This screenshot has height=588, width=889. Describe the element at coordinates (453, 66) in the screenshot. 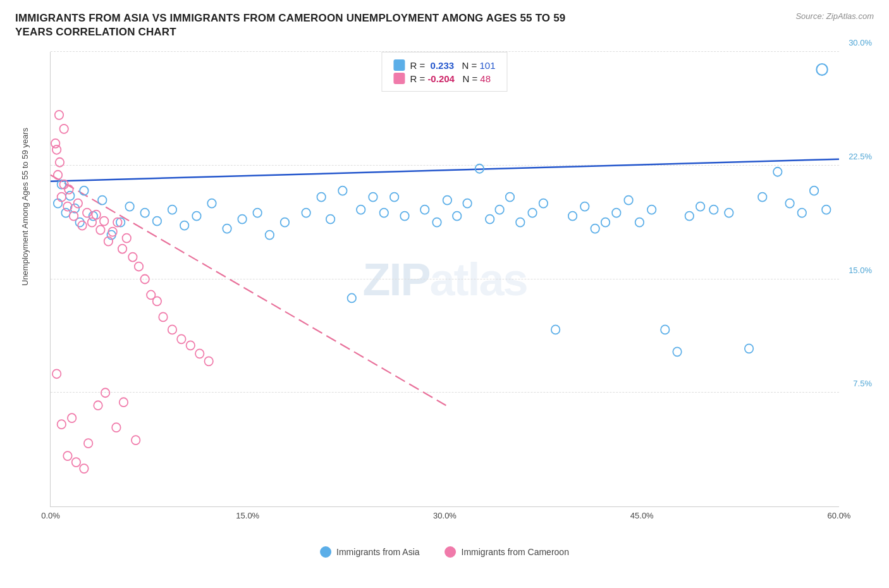

I see `legend-text-asia: R = 0.233 N = 101` at that location.